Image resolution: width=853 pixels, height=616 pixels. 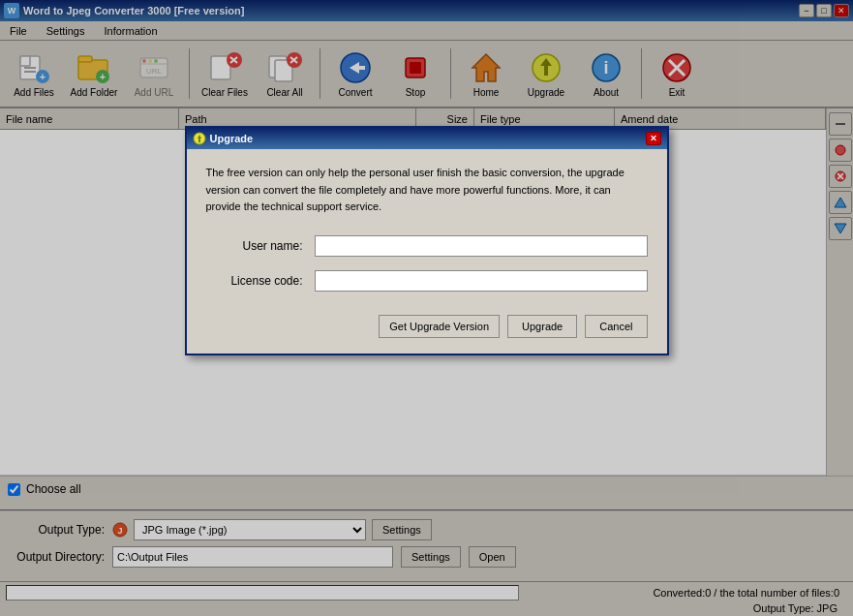 I want to click on license-row: License code:, so click(x=427, y=281).